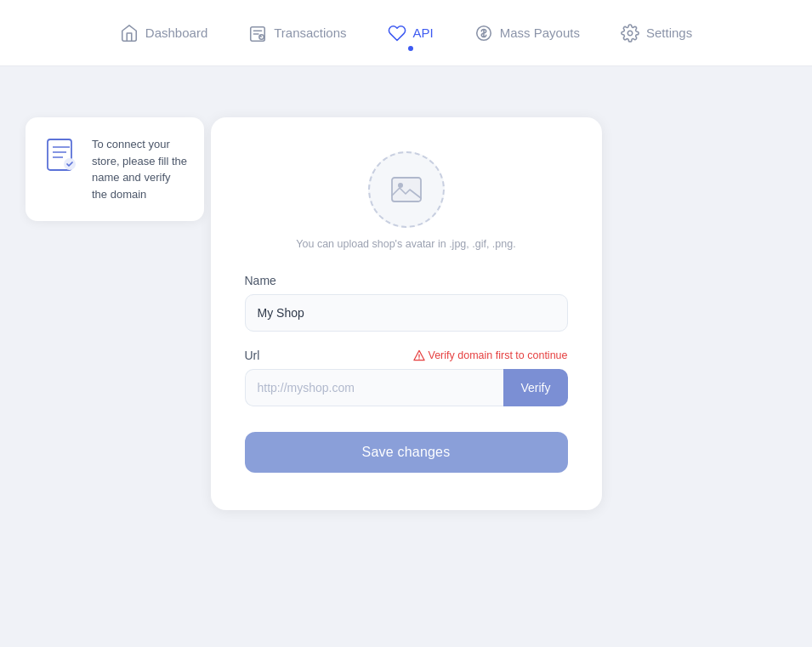 Image resolution: width=812 pixels, height=647 pixels. I want to click on avatar-section: You can upload shop's avatar in .jpg, .g…, so click(406, 201).